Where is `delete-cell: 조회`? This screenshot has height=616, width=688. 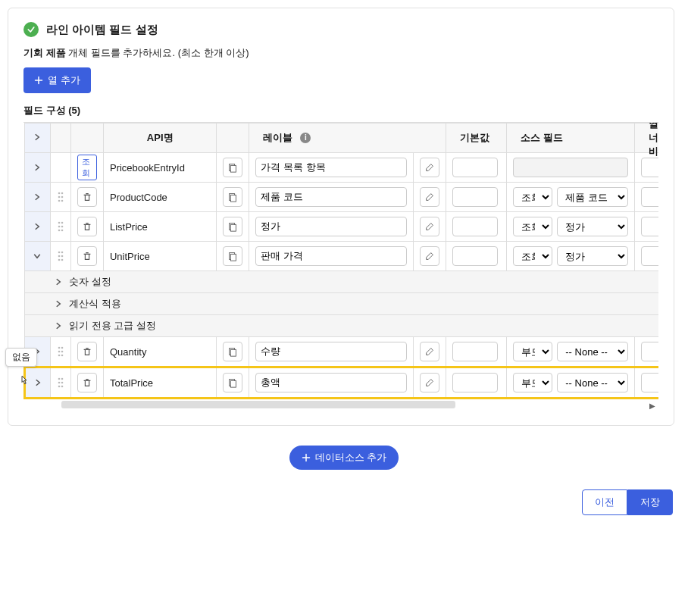 delete-cell: 조회 is located at coordinates (86, 168).